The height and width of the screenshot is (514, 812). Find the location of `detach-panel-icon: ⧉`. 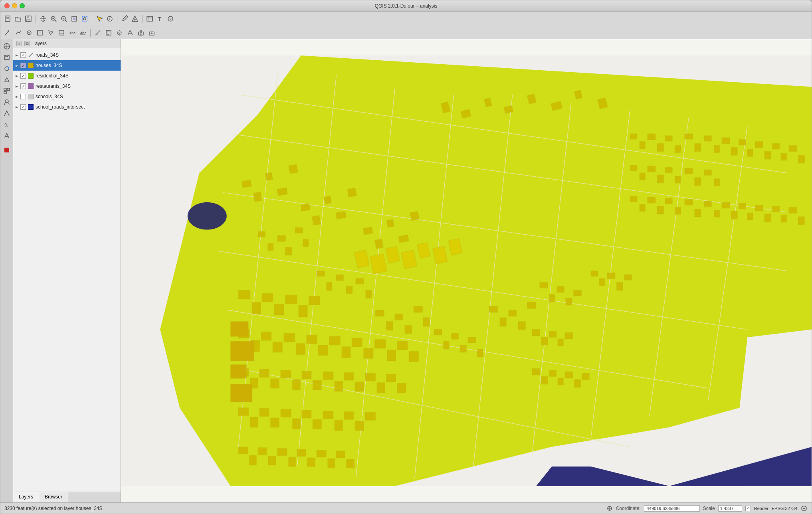

detach-panel-icon: ⧉ is located at coordinates (27, 43).